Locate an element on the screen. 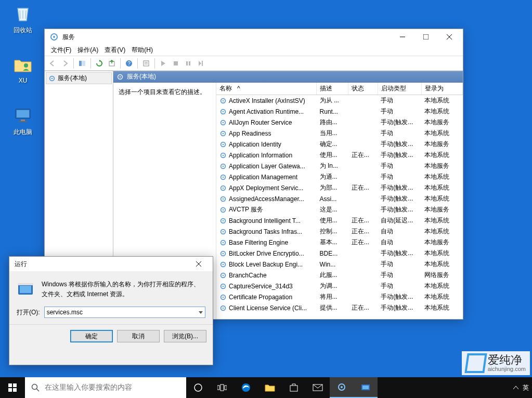 The image size is (532, 398). table-row: AVCTP 服务这是...手动(触发...本地服务 is located at coordinates (340, 210).